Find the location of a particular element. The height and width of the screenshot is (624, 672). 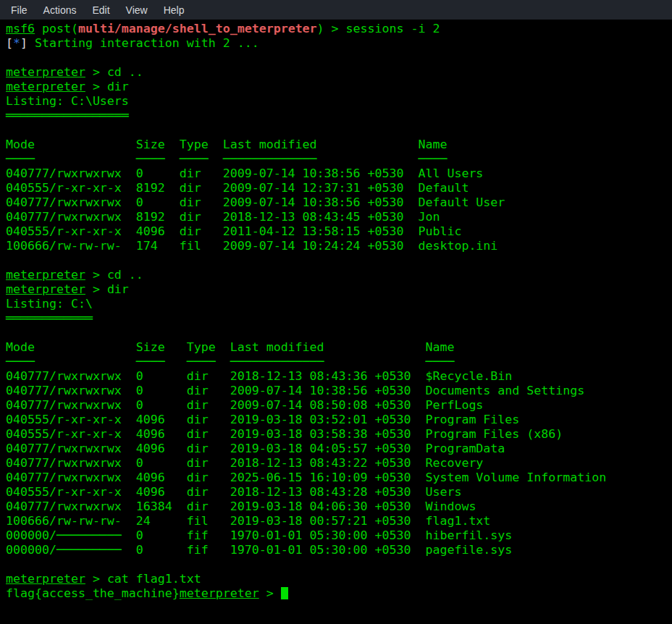

command-line-cat: meterpreter > cat flag1.txt is located at coordinates (339, 579).